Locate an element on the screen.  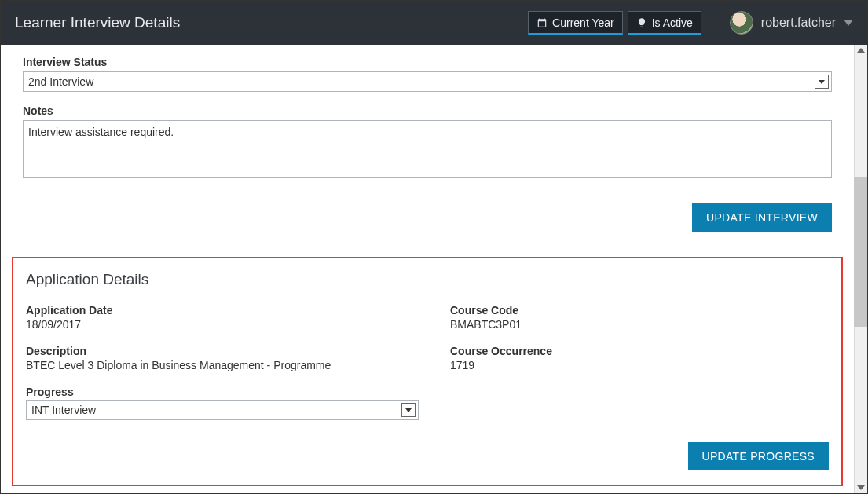
header-actions: Current Year Is Active robert.fatcher is located at coordinates (690, 23).